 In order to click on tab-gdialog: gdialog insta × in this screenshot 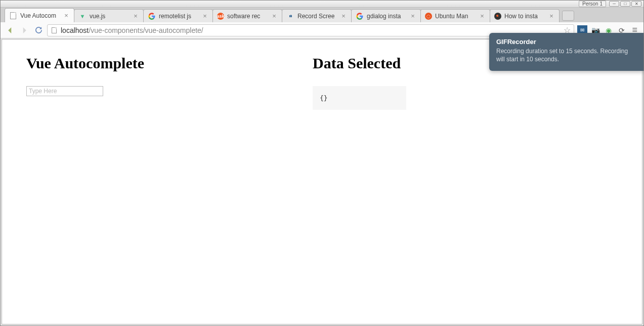, I will do `click(386, 16)`.